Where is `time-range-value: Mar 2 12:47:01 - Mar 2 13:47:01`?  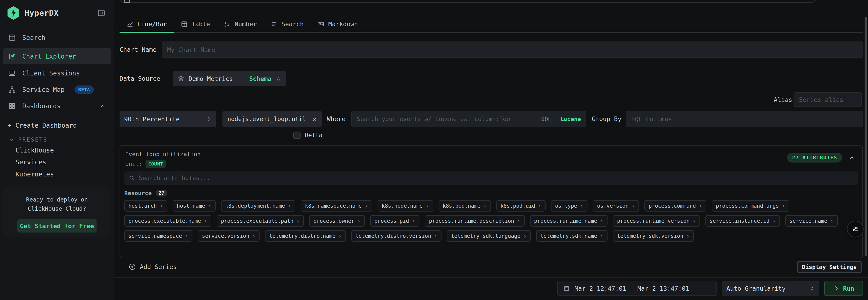 time-range-value: Mar 2 12:47:01 - Mar 2 13:47:01 is located at coordinates (632, 288).